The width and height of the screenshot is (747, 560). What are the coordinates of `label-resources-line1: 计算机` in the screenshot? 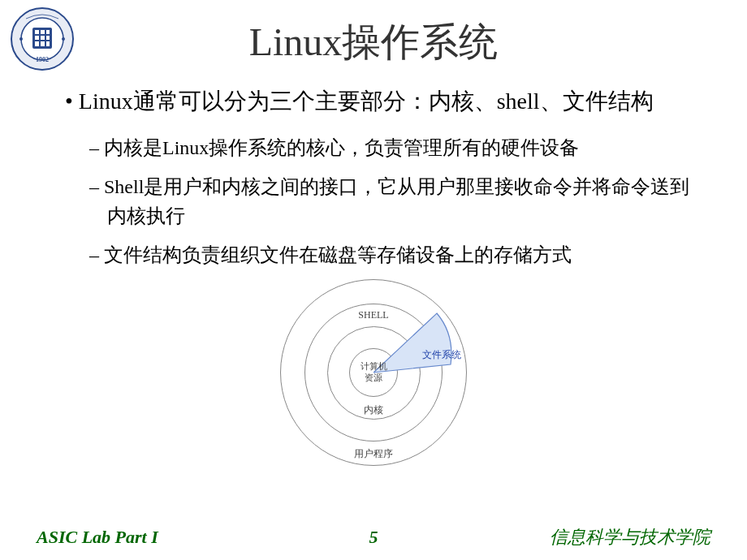 It's located at (374, 366).